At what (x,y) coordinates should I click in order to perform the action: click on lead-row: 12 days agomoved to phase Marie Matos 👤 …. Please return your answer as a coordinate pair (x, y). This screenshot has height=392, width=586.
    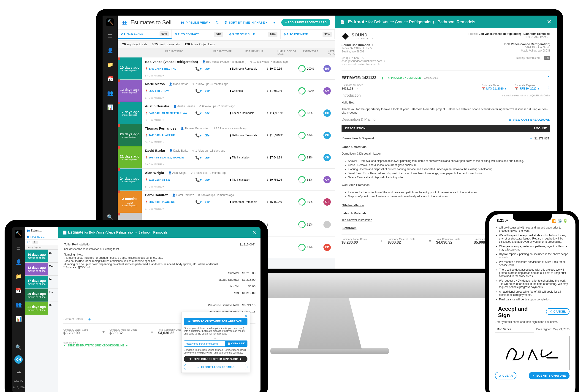
    Looking at the image, I should click on (226, 91).